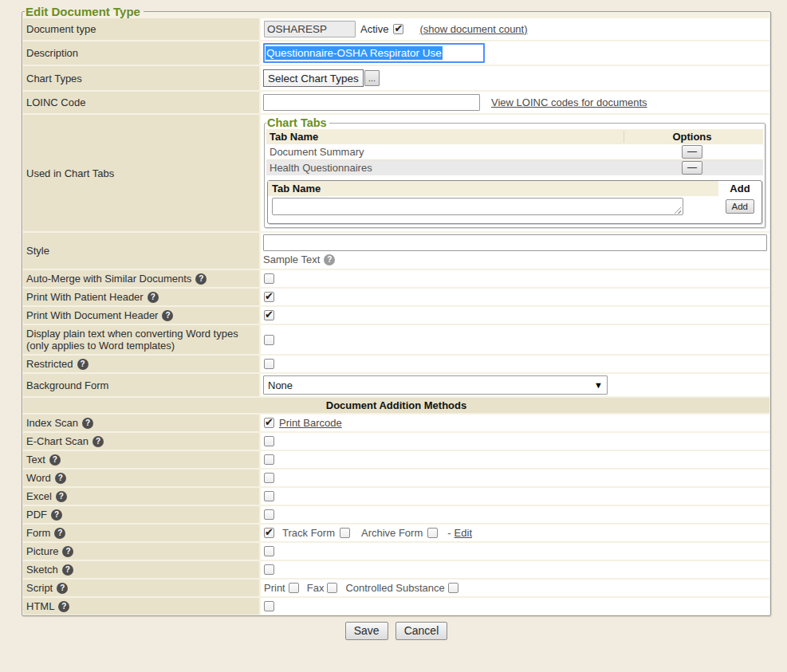 The height and width of the screenshot is (672, 787). Describe the element at coordinates (375, 29) in the screenshot. I see `active-label: Active` at that location.